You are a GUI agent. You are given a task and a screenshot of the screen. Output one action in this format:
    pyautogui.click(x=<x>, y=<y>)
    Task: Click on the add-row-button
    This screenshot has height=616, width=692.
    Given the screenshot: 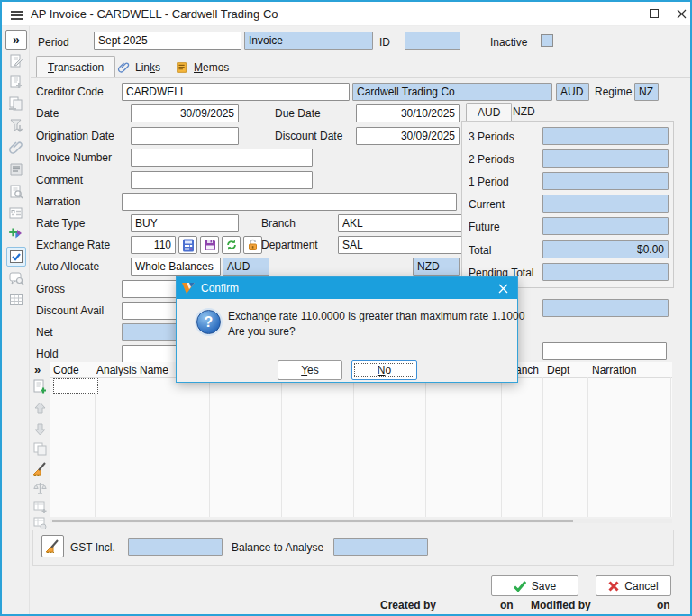 What is the action you would take?
    pyautogui.click(x=40, y=387)
    